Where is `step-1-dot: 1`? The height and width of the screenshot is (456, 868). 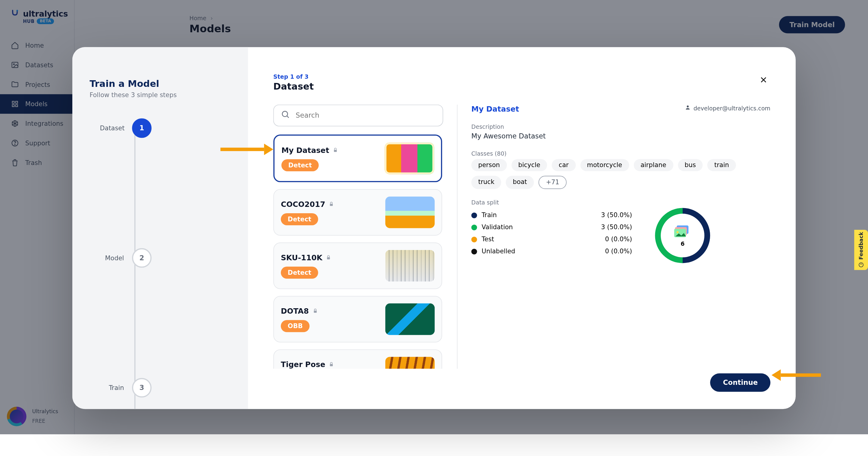 step-1-dot: 1 is located at coordinates (142, 128).